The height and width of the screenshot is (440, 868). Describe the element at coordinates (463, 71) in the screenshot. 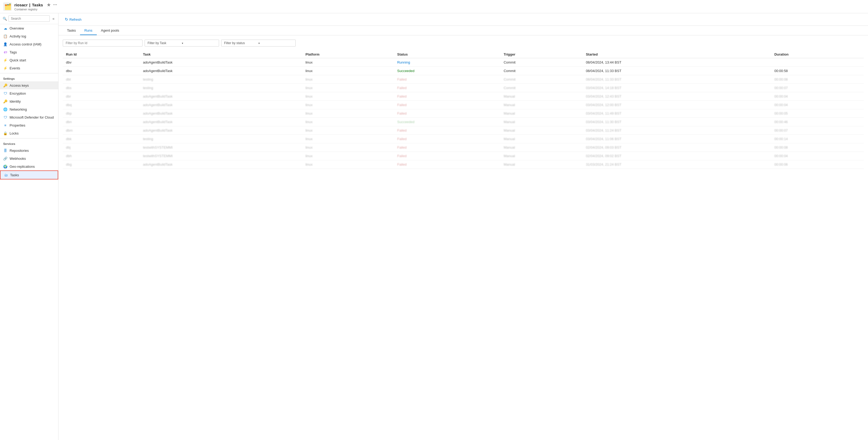

I see `table-row: dbu adoAgentBuildTask linux Succeeded Co…` at that location.